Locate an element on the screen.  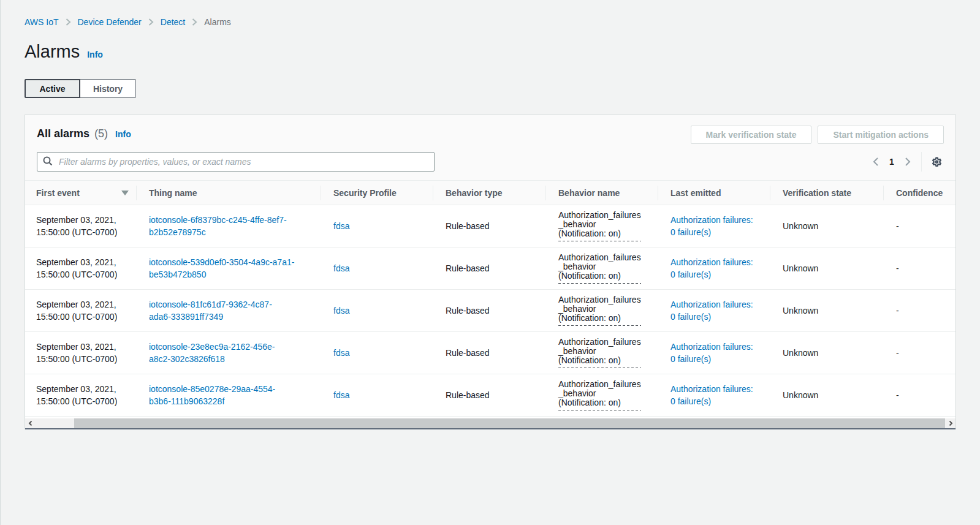
page-header: Alarms Info is located at coordinates (490, 51).